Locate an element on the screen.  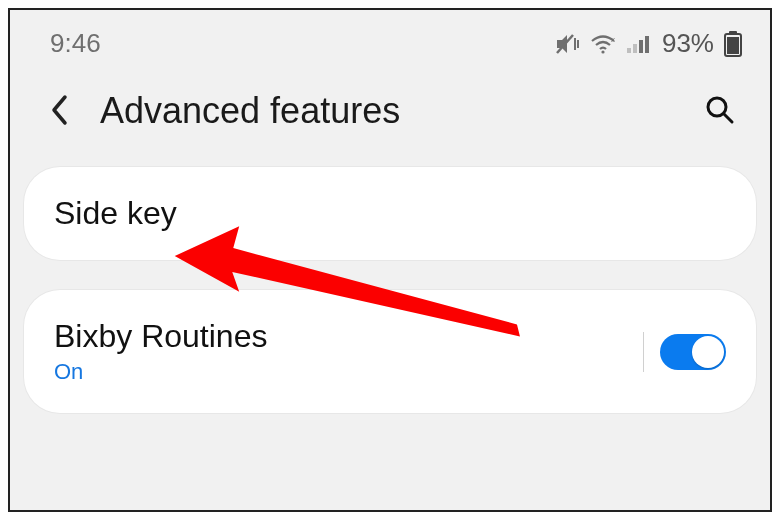
wifi-icon: x is located at coordinates (603, 44).